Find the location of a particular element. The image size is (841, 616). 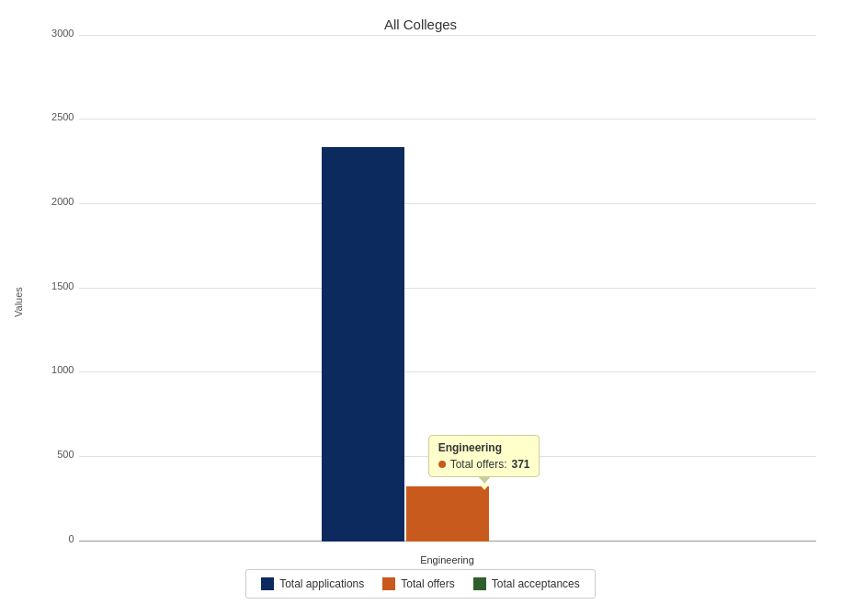

legend-label-total-applications: Total applications is located at coordinates (322, 584).